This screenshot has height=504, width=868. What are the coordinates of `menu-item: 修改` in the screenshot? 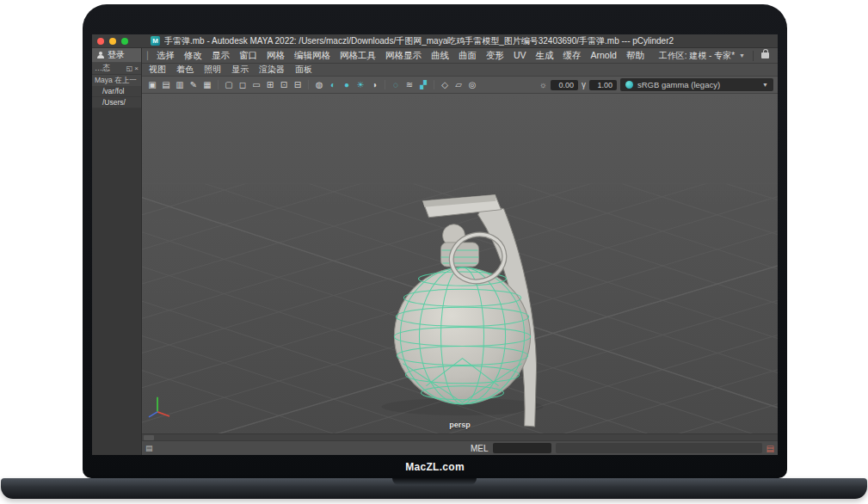 It's located at (193, 56).